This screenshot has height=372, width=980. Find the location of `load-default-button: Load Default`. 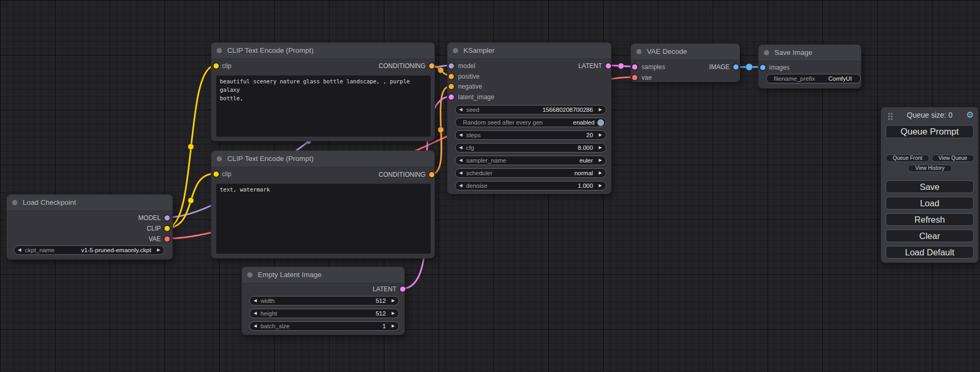

load-default-button: Load Default is located at coordinates (930, 252).